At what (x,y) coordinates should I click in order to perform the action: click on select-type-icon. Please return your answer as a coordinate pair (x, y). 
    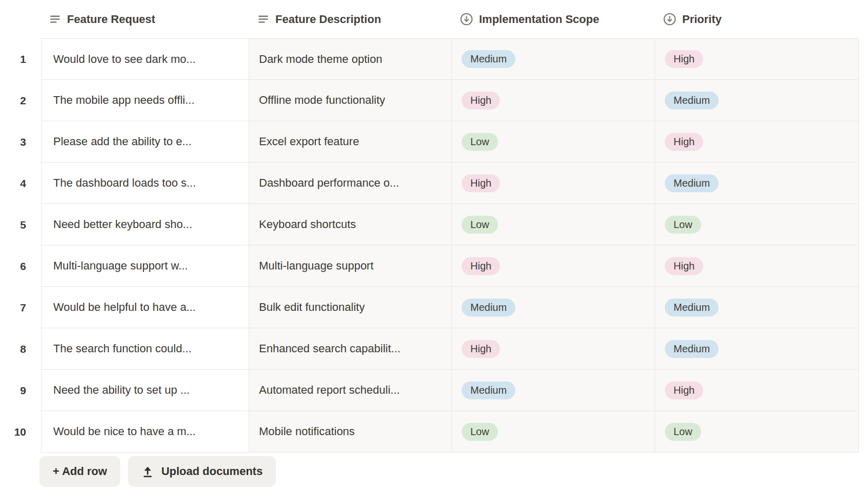
    Looking at the image, I should click on (467, 19).